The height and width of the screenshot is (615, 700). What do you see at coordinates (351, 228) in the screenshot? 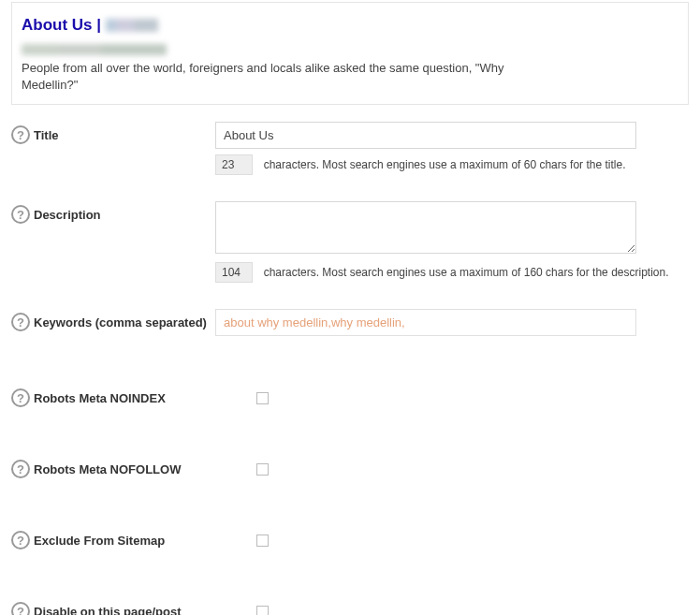
I see `row-description: ? Description` at bounding box center [351, 228].